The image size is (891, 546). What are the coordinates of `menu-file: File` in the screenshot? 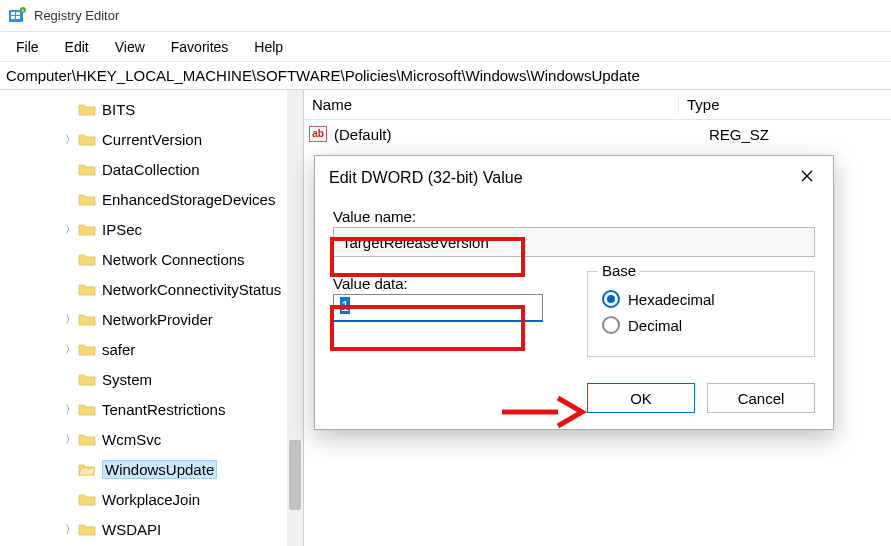 It's located at (28, 47).